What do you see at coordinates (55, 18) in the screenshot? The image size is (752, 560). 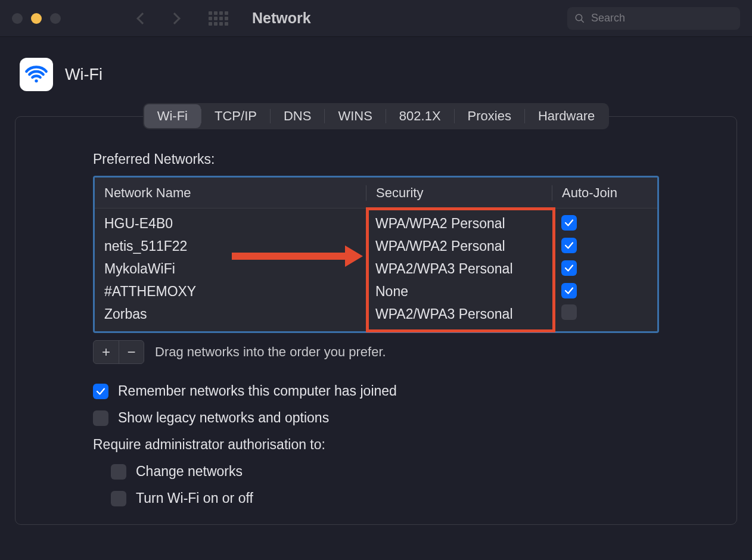 I see `zoom-window-button` at bounding box center [55, 18].